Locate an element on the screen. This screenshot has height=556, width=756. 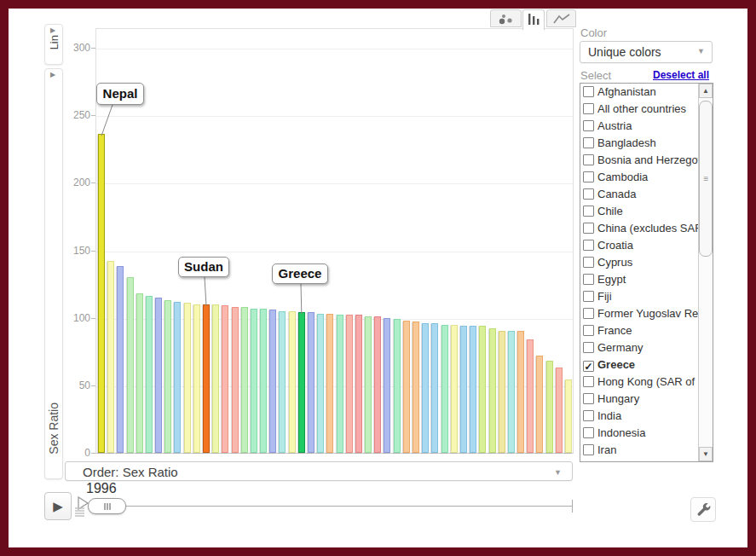
callout-sudan: Sudan is located at coordinates (204, 267).